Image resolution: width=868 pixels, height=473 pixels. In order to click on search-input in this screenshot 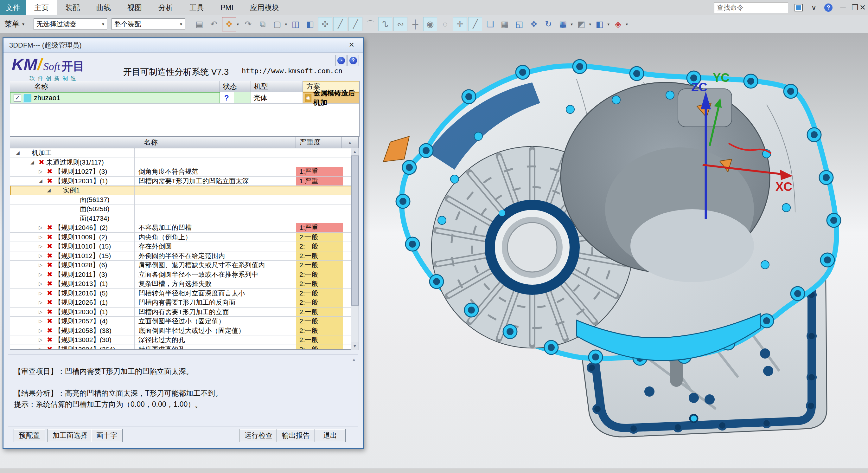, I will do `click(760, 7)`.